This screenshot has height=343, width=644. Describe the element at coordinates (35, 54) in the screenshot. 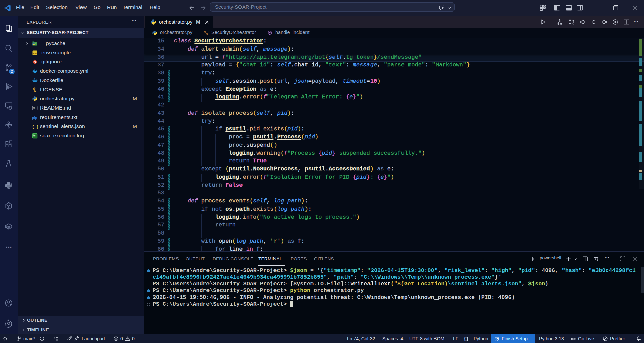

I see `svg-text: .ENV` at that location.